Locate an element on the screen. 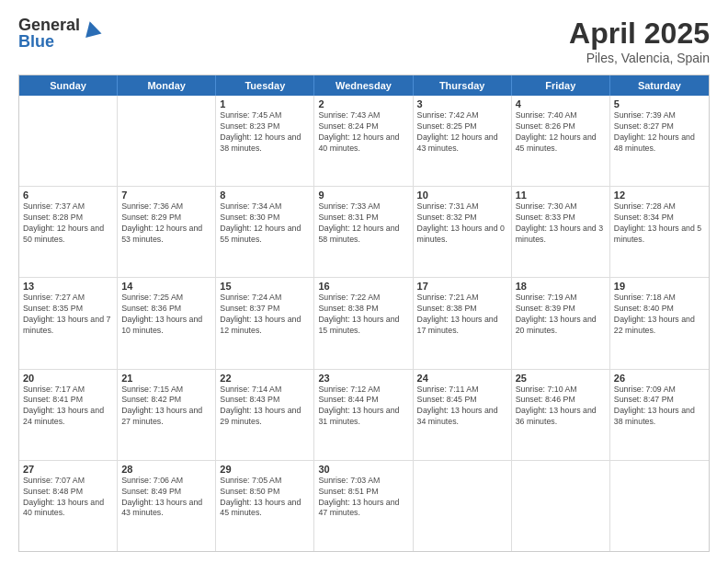 Image resolution: width=728 pixels, height=563 pixels. cell-info: Sunrise: 7:11 AMSunset: 8:45 PMDaylight:… is located at coordinates (462, 407).